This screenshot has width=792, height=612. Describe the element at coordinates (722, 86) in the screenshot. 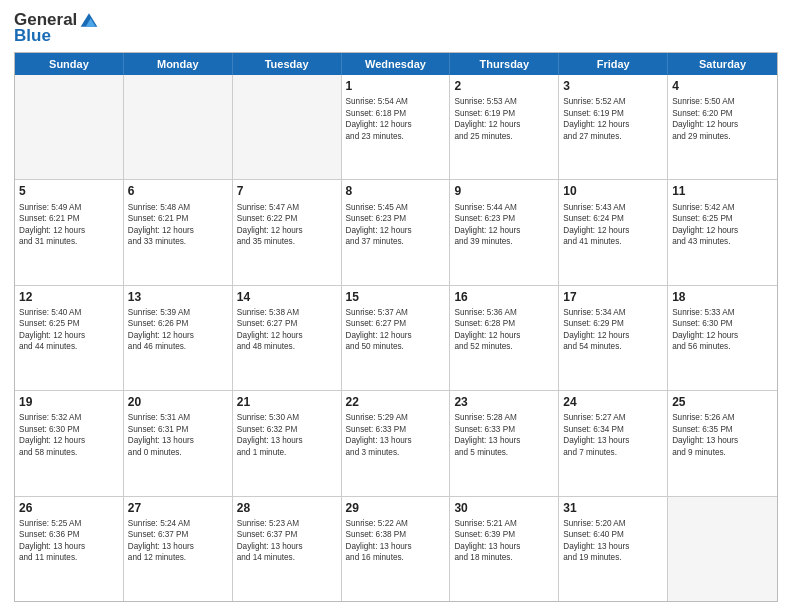

I see `day-number: 4` at that location.